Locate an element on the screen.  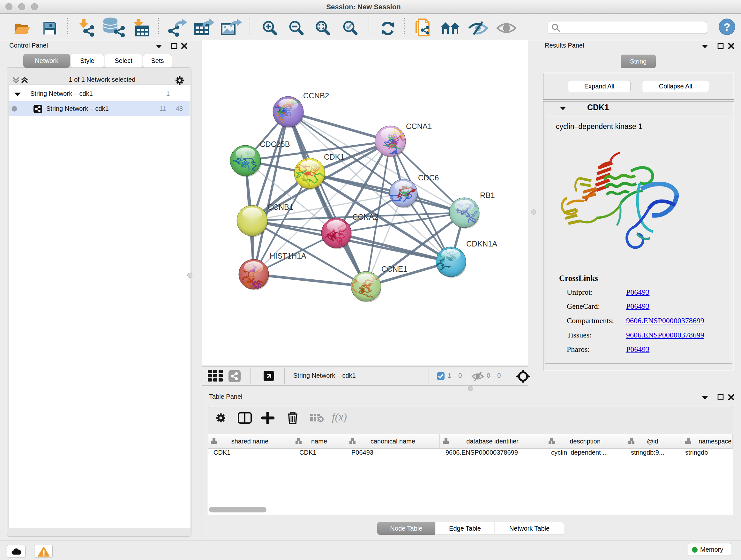
svg-text: CCNE1 is located at coordinates (394, 269).